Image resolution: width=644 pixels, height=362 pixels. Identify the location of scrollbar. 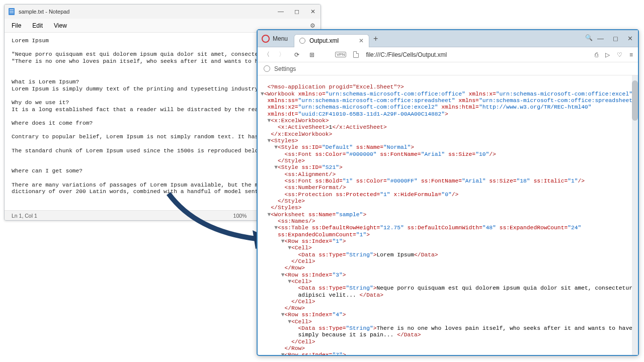
(635, 215).